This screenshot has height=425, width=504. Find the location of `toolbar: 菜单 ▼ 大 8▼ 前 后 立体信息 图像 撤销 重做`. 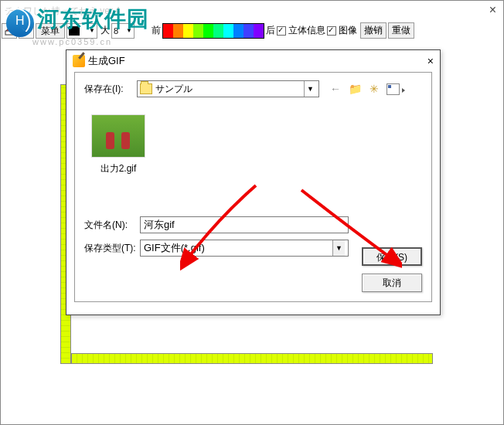

toolbar: 菜单 ▼ 大 8▼ 前 后 立体信息 图像 撤销 重做 is located at coordinates (252, 31).